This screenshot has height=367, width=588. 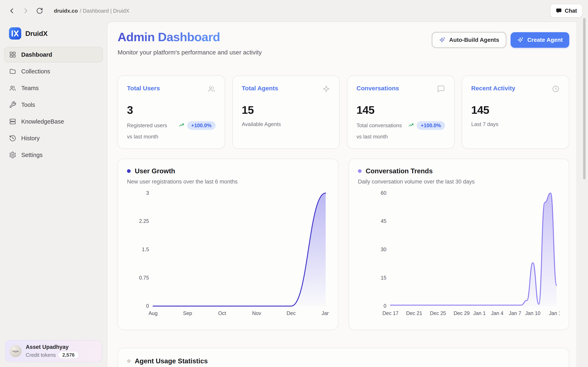 I want to click on server-icon, so click(x=13, y=122).